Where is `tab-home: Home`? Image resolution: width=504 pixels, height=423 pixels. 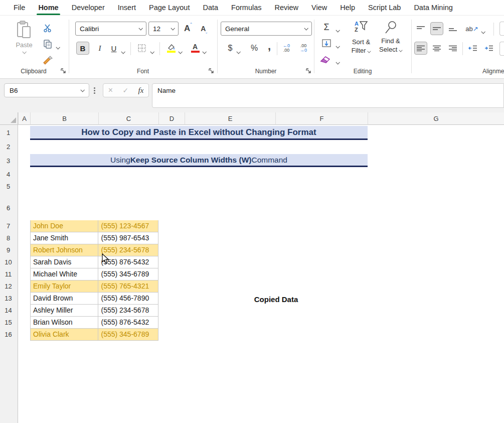 tab-home: Home is located at coordinates (48, 8).